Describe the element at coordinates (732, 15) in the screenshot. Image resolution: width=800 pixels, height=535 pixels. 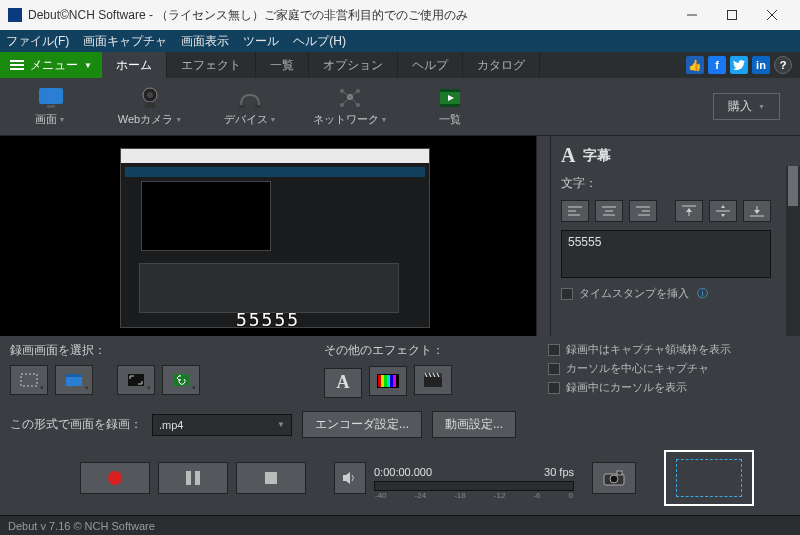
I see `maximize-button` at that location.